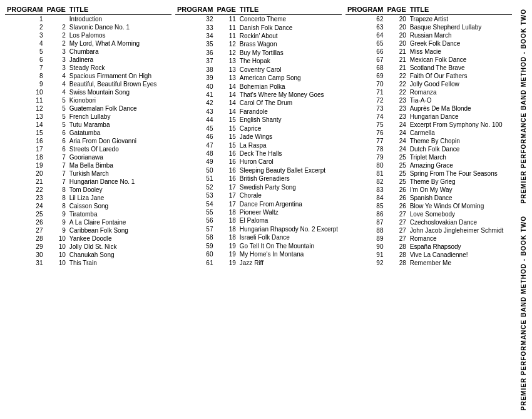  I want to click on title-cell: Greek Folk Dance, so click(460, 44).